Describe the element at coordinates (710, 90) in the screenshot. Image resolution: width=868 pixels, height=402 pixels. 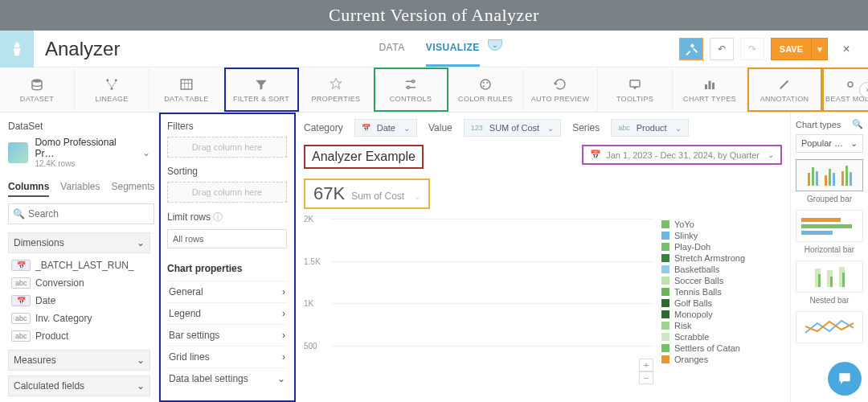
I see `toolbar-charttypes: CHART TYPES` at that location.